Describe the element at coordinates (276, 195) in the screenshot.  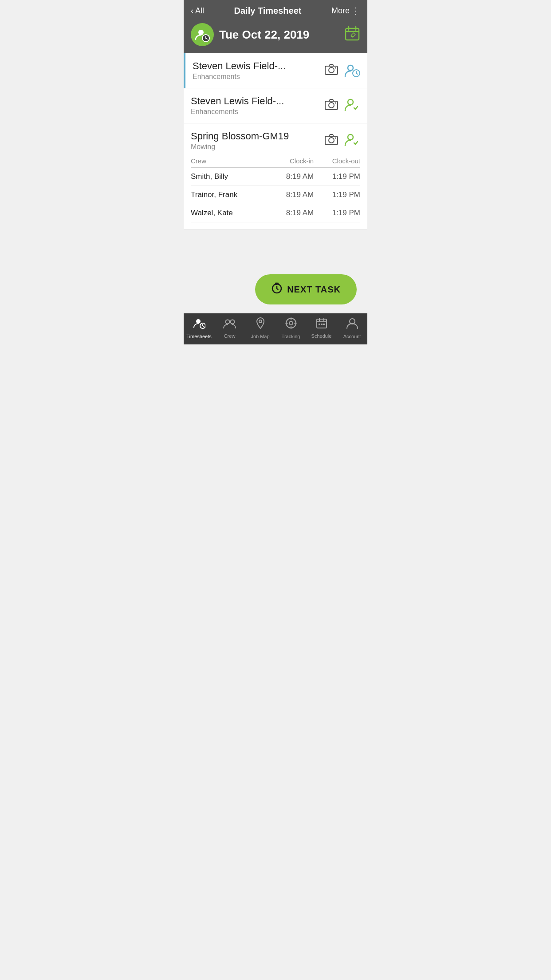
I see `crew-row-1: Trainor, Frank 8:19 AM 1:19 PM` at that location.